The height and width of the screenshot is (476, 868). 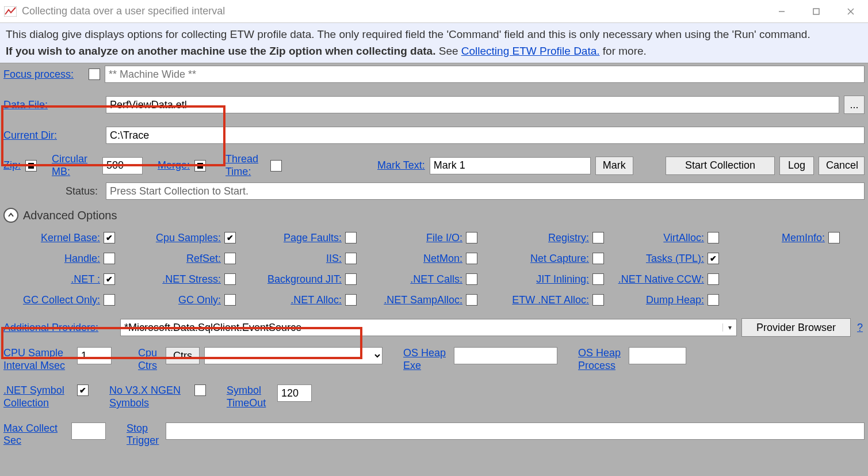 What do you see at coordinates (675, 300) in the screenshot?
I see `dump-heap-label: Dump Heap:` at bounding box center [675, 300].